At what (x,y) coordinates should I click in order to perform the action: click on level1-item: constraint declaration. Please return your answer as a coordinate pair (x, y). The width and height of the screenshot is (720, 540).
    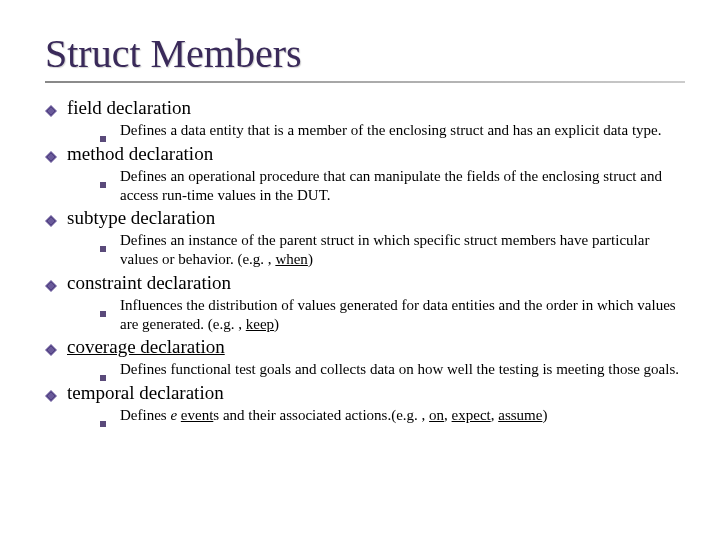
    Looking at the image, I should click on (368, 283).